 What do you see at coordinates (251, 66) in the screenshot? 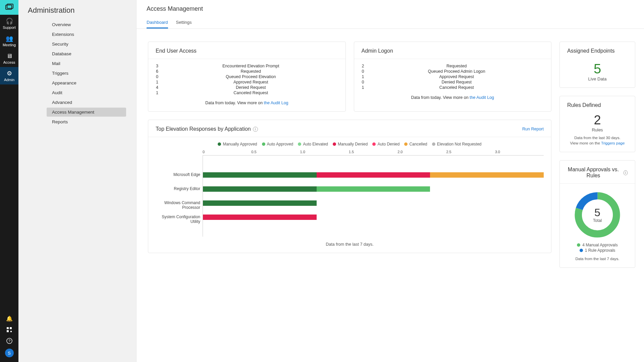
I see `stat-label: Encountered Elevation Prompt` at bounding box center [251, 66].